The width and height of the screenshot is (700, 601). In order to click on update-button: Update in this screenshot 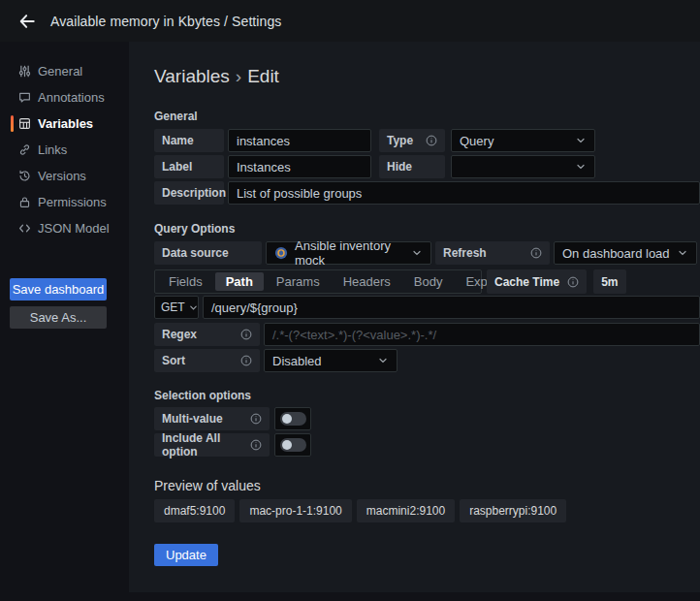, I will do `click(186, 554)`.